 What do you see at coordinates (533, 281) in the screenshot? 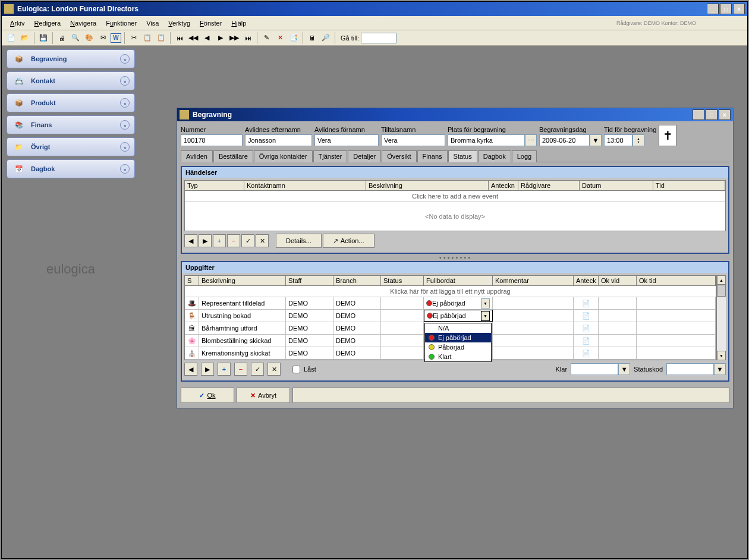
I see `col-kommentar: Kommentar` at bounding box center [533, 281].